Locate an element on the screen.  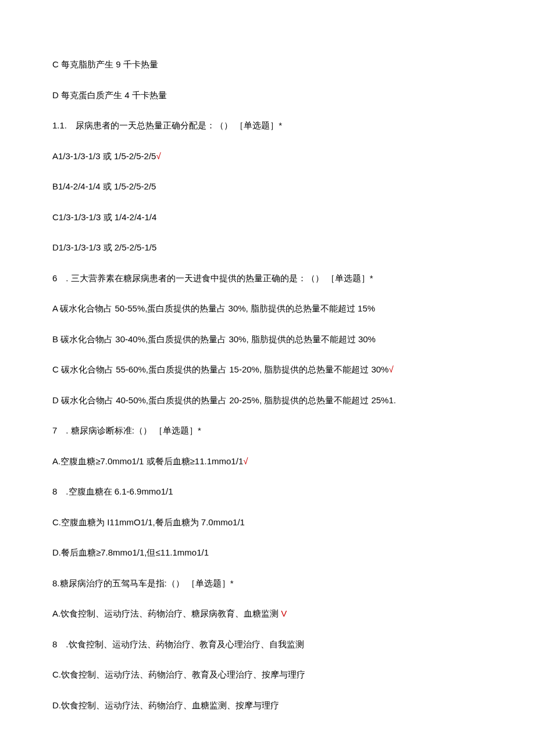
line-text: D.饮食控制、运动疗法、药物治疗、血糖监测、按摩与理疗 is located at coordinates (166, 705).